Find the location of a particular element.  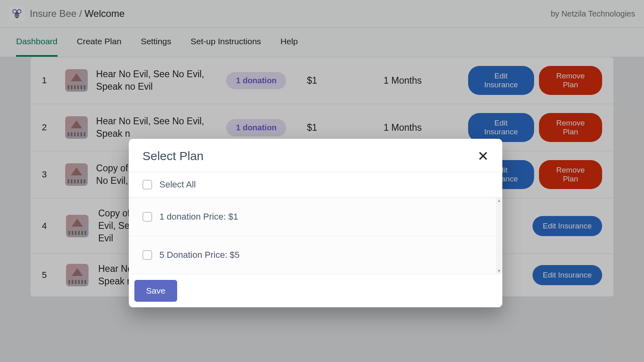

modal-header: Select Plan ✕ is located at coordinates (316, 155).